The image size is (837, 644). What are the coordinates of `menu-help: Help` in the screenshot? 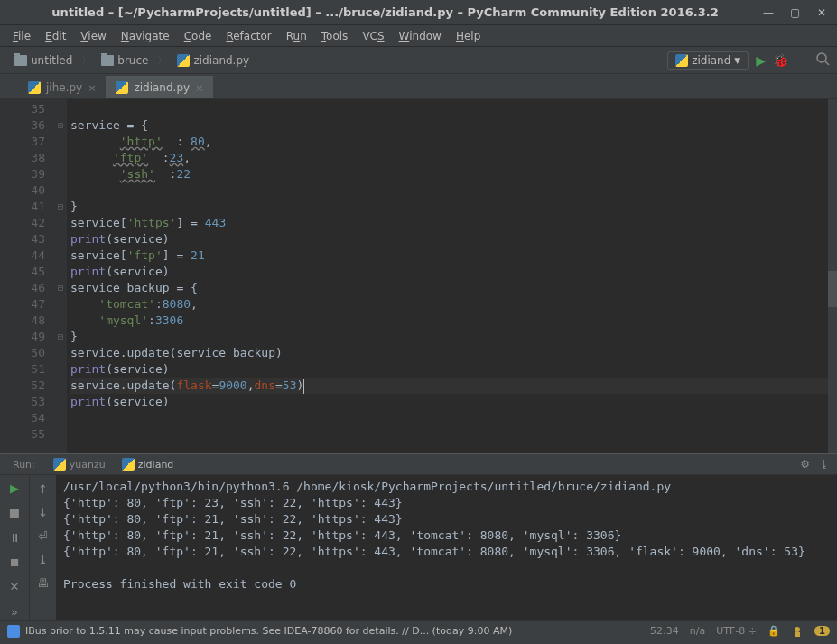 It's located at (468, 36).